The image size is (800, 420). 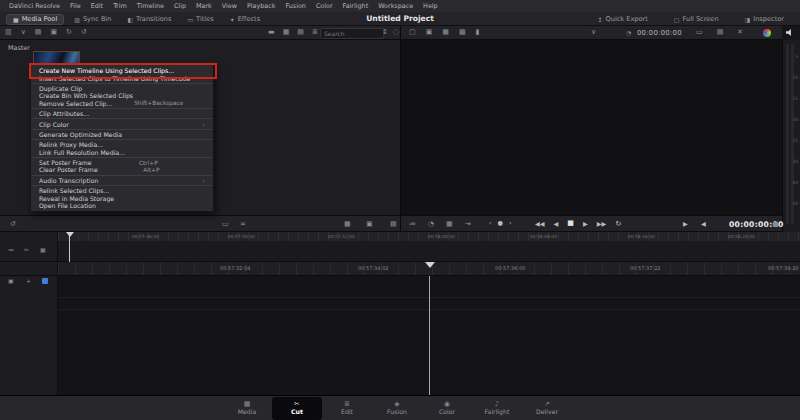 What do you see at coordinates (122, 198) in the screenshot?
I see `context-menu-item: Reveal in Media Storage` at bounding box center [122, 198].